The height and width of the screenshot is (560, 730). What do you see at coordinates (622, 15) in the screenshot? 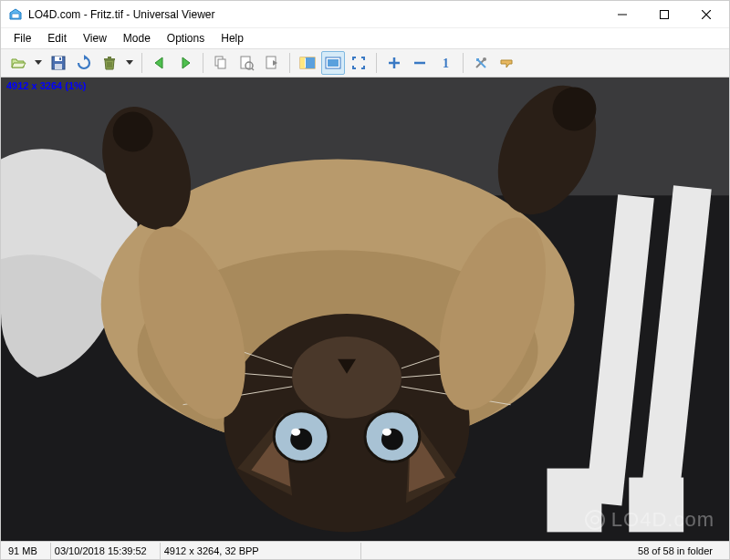
I see `minimize-button` at bounding box center [622, 15].